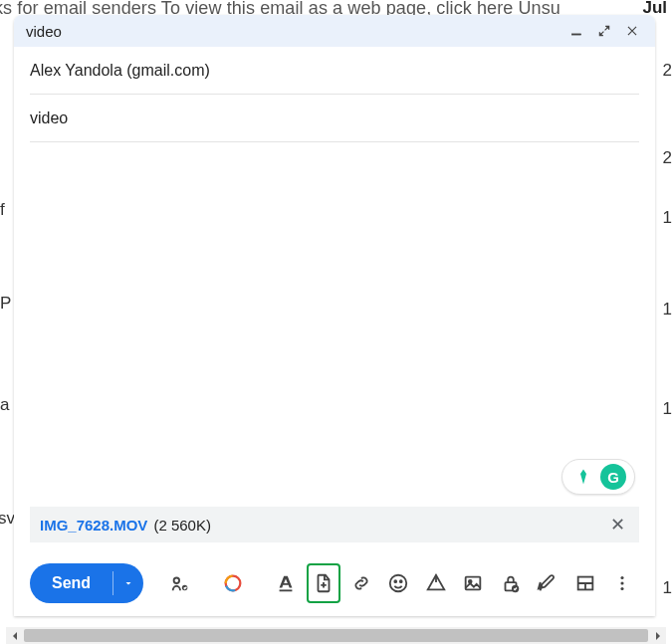 The width and height of the screenshot is (672, 644). What do you see at coordinates (335, 95) in the screenshot?
I see `compose-fields: Alex Yandola (gmail.com) video` at bounding box center [335, 95].